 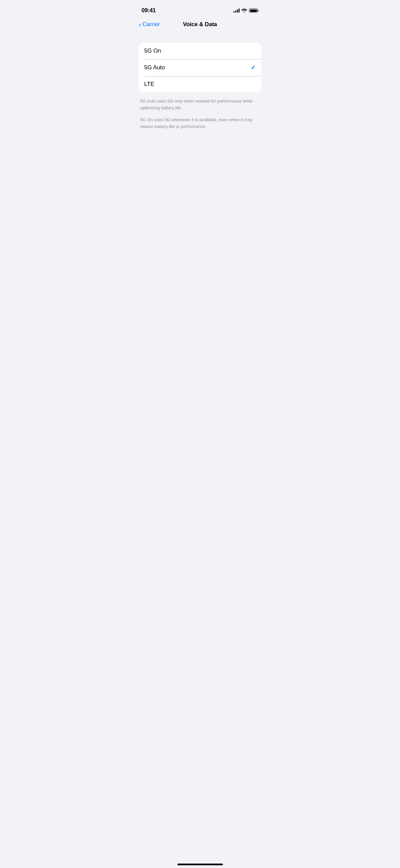 What do you see at coordinates (200, 82) in the screenshot?
I see `main-content: 5G On 5G Auto ✓ LTE 5G Auto uses 5G only…` at bounding box center [200, 82].